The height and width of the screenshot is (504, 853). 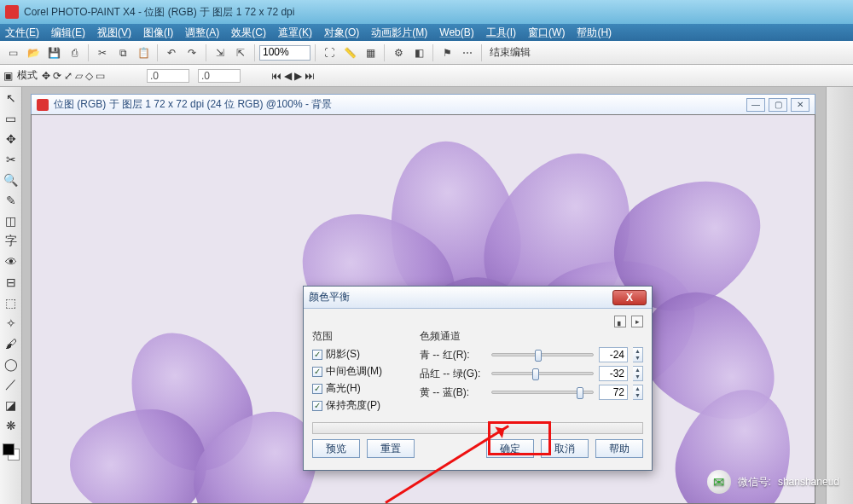 What do you see at coordinates (391, 449) in the screenshot?
I see `reset-button: 重置` at bounding box center [391, 449].